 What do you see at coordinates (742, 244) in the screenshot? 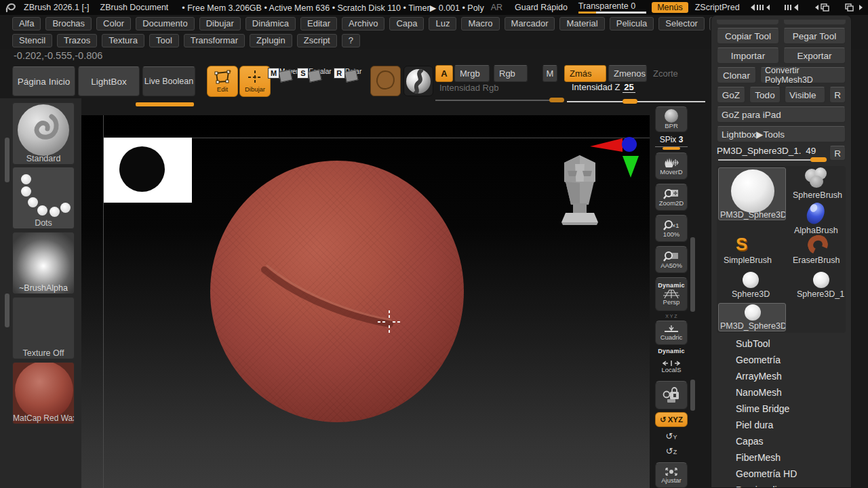
I see `simplebrush-icon: S` at bounding box center [742, 244].